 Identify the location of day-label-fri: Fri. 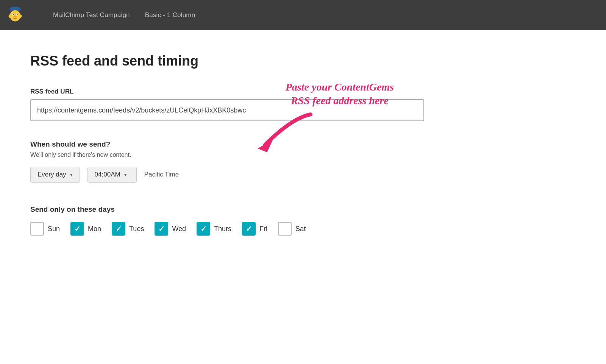
(264, 229).